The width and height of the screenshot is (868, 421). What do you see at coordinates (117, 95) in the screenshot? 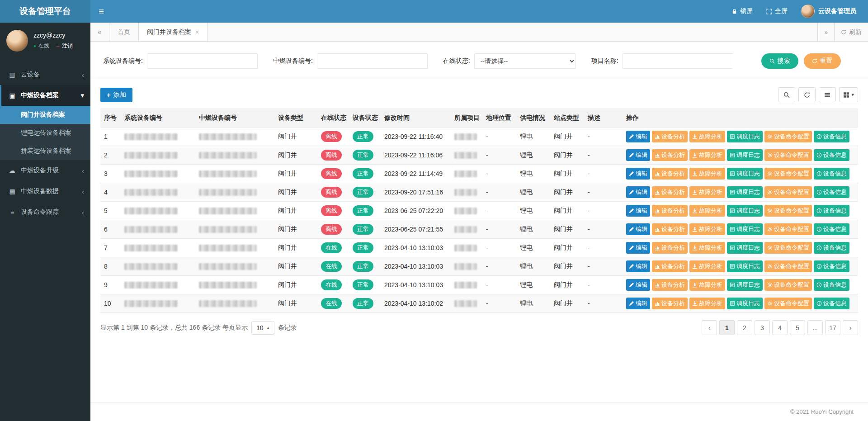
I see `add-button: + 添加` at bounding box center [117, 95].